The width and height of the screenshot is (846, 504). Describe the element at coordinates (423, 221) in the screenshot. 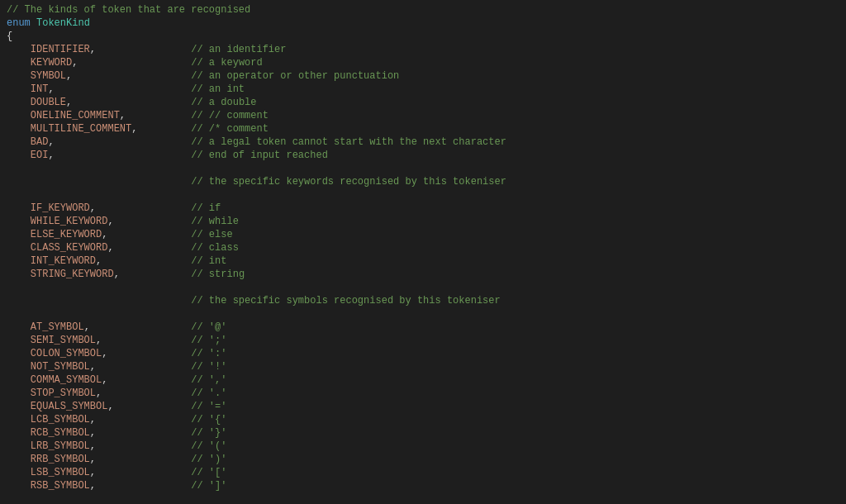

I see `table-row: WHILE_KEYWORD, // while` at that location.